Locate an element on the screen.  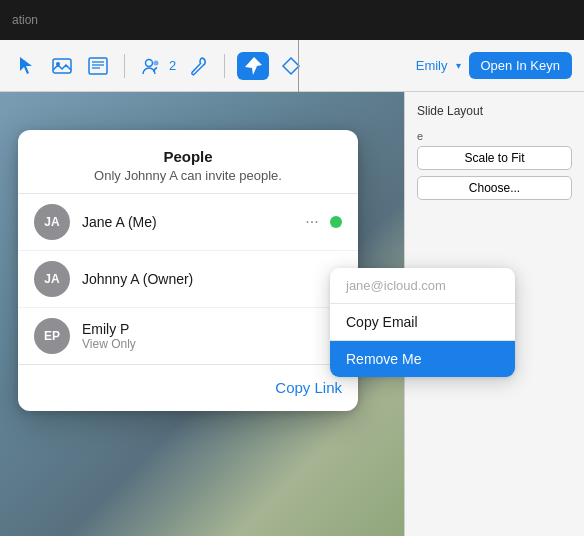
avatar-johnny: JA is located at coordinates (52, 279).